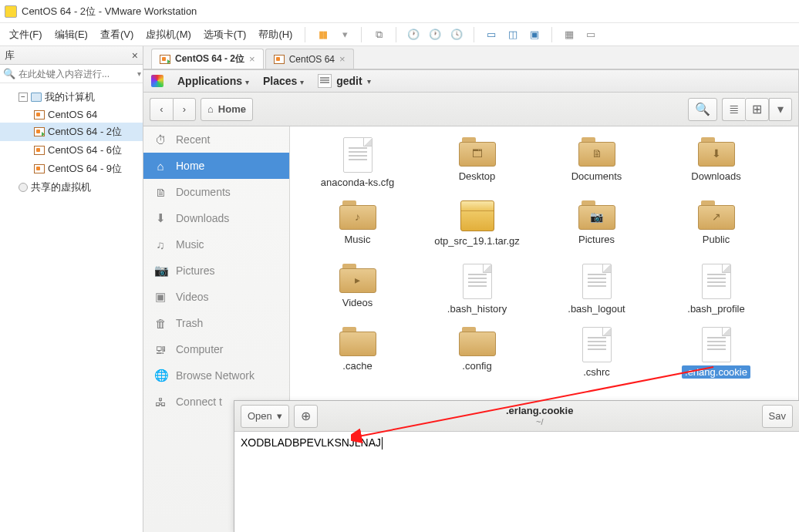 The image size is (799, 532). What do you see at coordinates (160, 193) in the screenshot?
I see `documents-icon: 🗎` at bounding box center [160, 193].